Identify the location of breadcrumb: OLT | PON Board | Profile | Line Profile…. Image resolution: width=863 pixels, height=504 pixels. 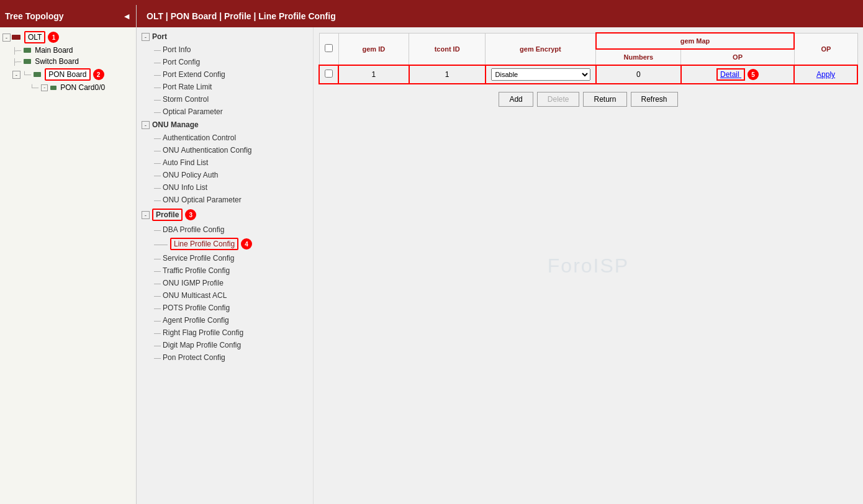
(241, 16).